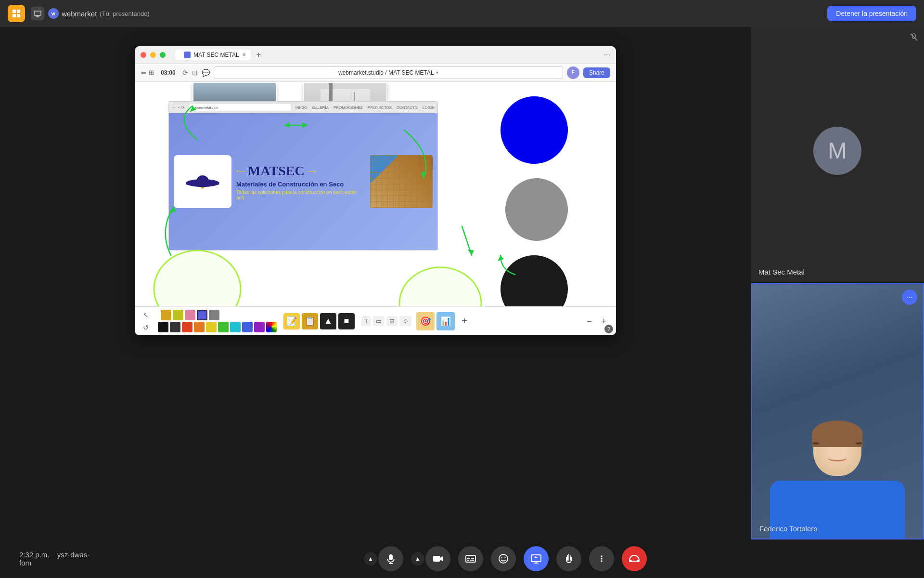  I want to click on color-orange, so click(199, 327).